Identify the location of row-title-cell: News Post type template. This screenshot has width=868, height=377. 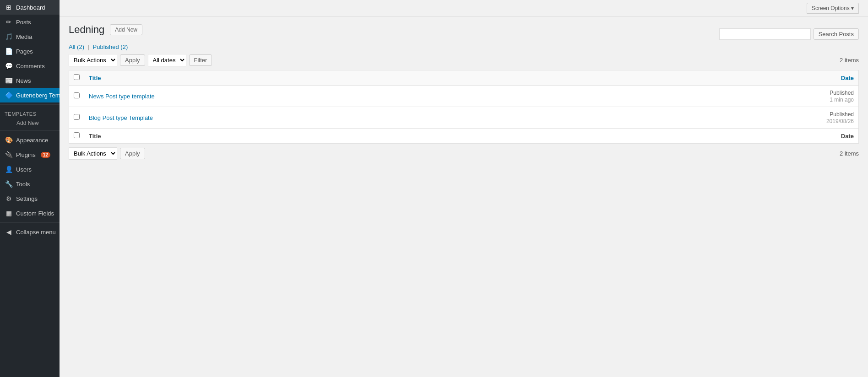
(435, 96).